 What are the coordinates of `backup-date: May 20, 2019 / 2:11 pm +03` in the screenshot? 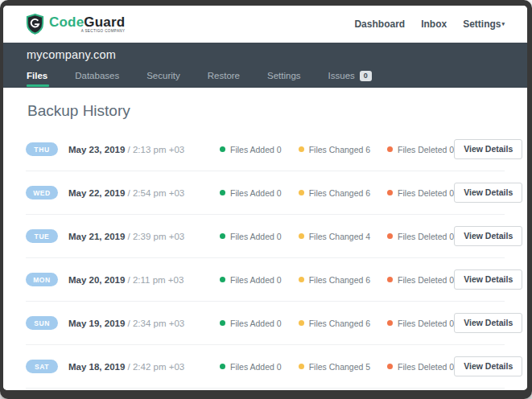 It's located at (144, 280).